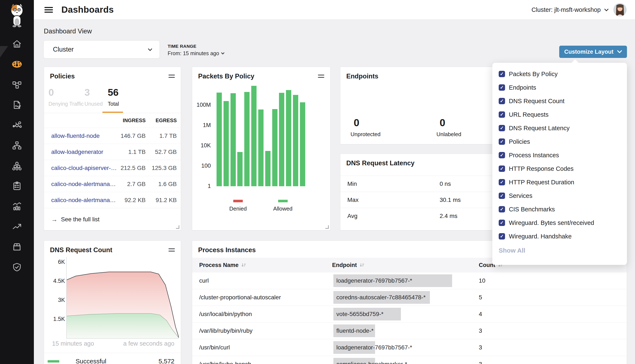 The height and width of the screenshot is (364, 635). I want to click on menu-item-http-response-codes: ✓HTTP Response Codes, so click(560, 169).